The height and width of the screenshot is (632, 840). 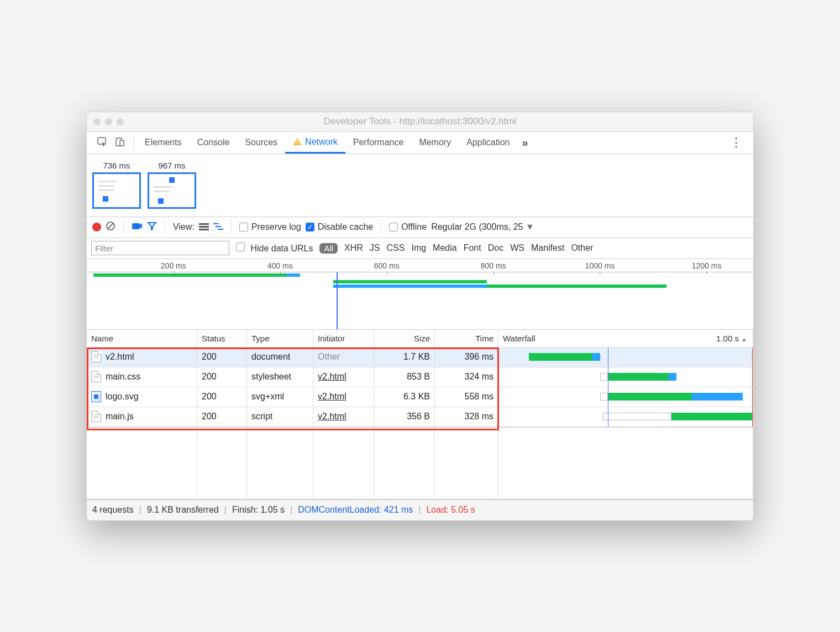 What do you see at coordinates (270, 227) in the screenshot?
I see `preserve-log-checkbox: Preserve log` at bounding box center [270, 227].